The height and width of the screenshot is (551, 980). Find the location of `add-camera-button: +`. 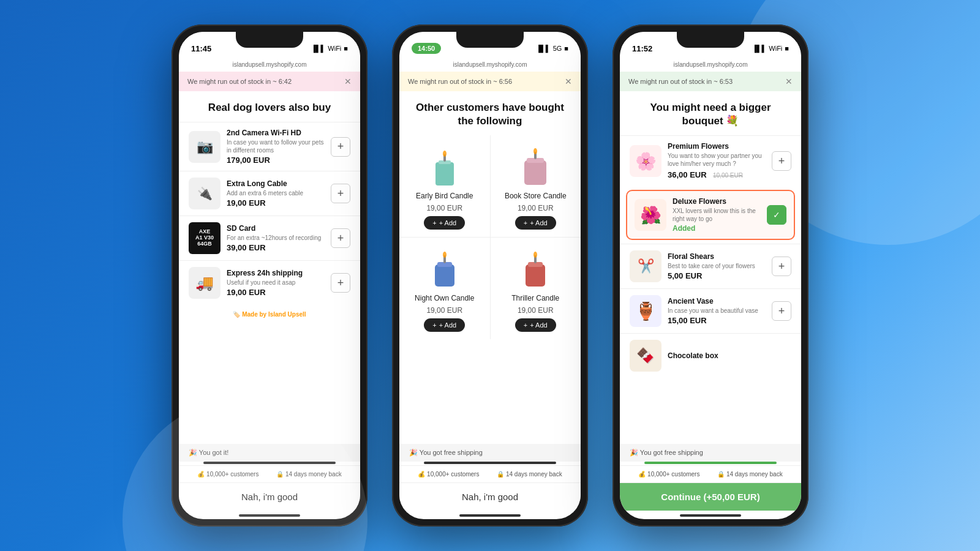

add-camera-button: + is located at coordinates (341, 147).